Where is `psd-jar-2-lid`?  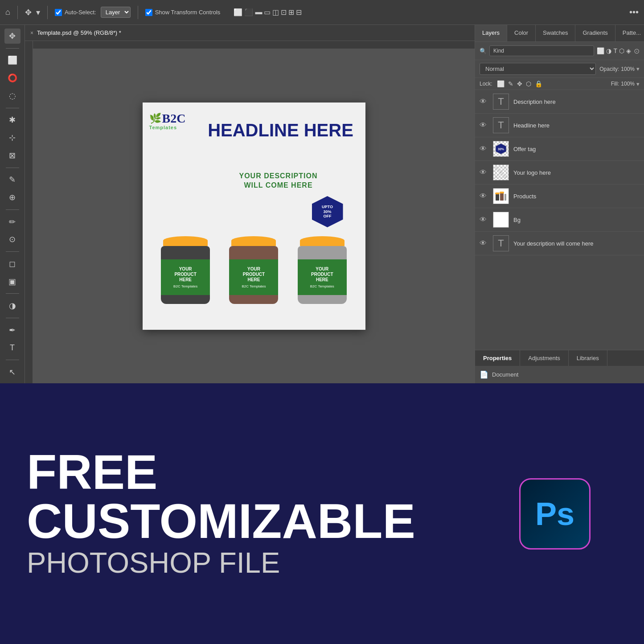
psd-jar-2-lid is located at coordinates (254, 241).